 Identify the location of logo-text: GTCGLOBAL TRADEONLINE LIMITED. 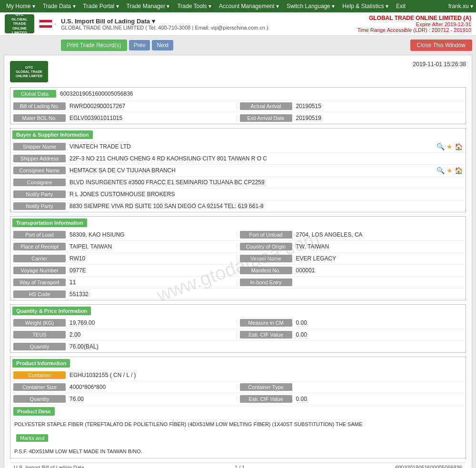
(20, 24).